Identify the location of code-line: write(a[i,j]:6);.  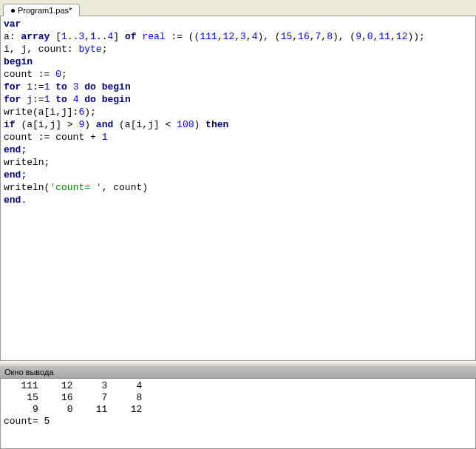
(238, 112).